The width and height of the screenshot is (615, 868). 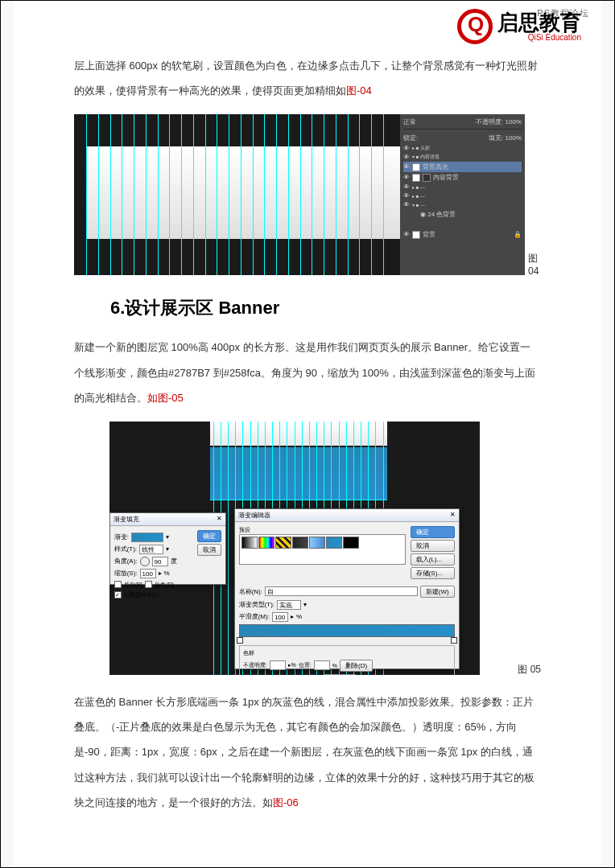 I want to click on load-button: 载入(L)..., so click(x=433, y=560).